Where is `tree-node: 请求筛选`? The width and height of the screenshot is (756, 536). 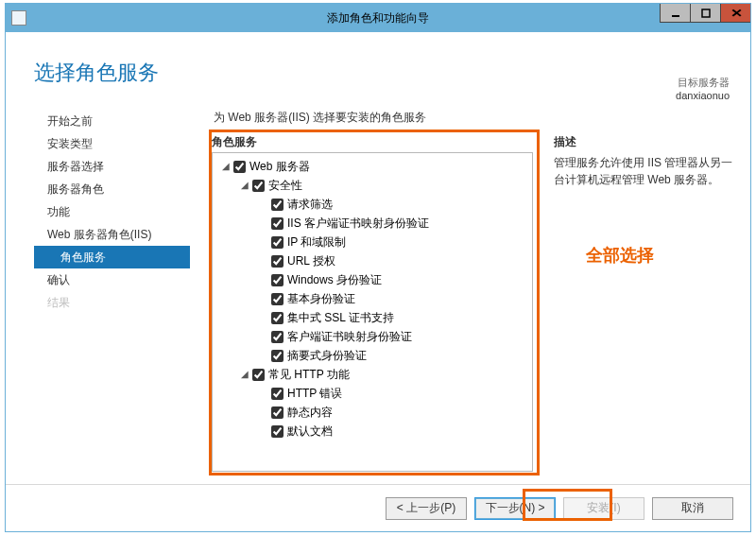 tree-node: 请求筛选 is located at coordinates (372, 204).